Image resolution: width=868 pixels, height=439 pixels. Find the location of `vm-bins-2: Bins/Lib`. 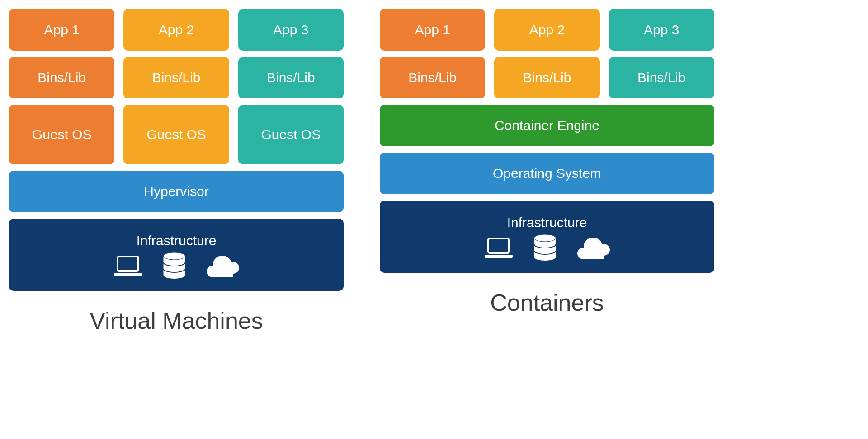

vm-bins-2: Bins/Lib is located at coordinates (176, 78).